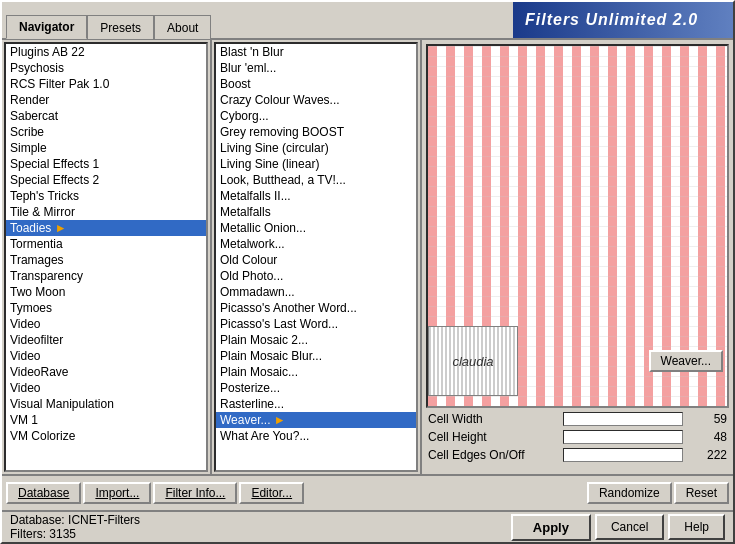 The width and height of the screenshot is (735, 544). I want to click on middle-list-item: Ommadawn..., so click(316, 292).